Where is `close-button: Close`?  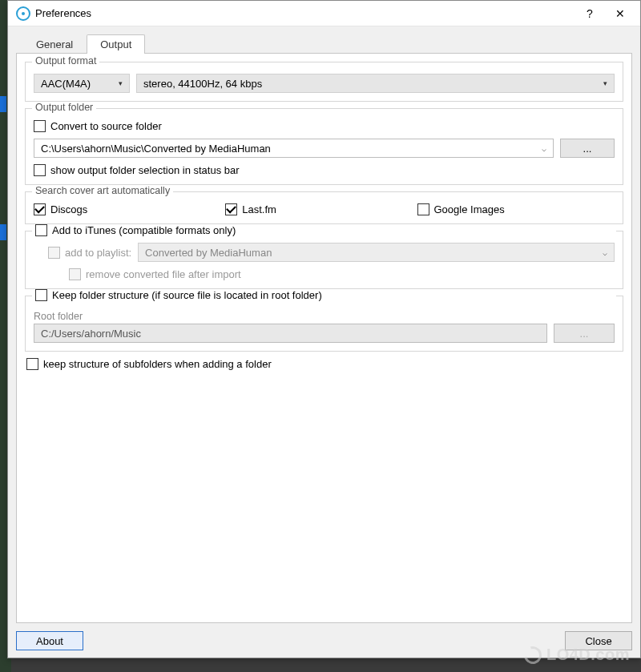 close-button: Close is located at coordinates (599, 641).